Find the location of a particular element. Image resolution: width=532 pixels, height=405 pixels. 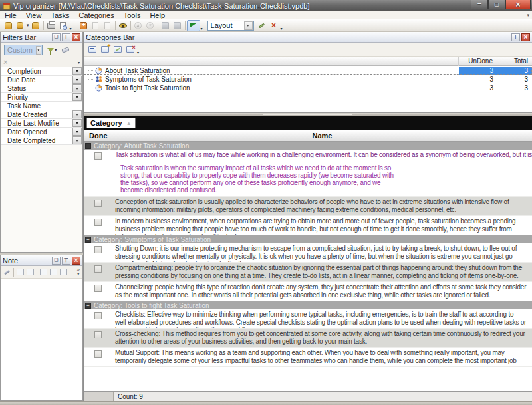

menu-help: Help is located at coordinates (157, 15).